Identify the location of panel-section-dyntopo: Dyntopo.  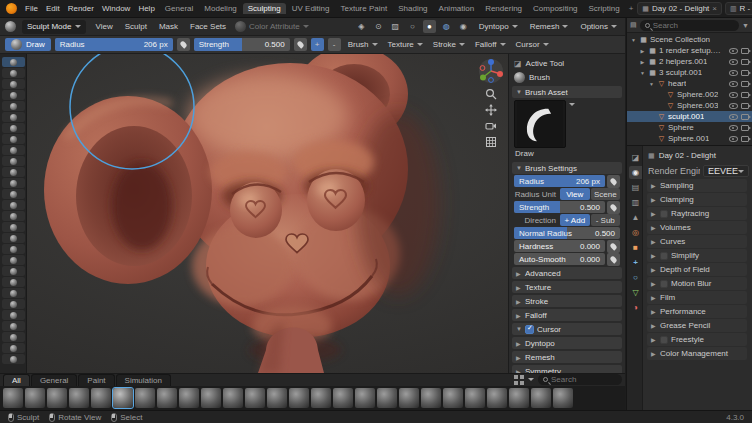
(567, 343).